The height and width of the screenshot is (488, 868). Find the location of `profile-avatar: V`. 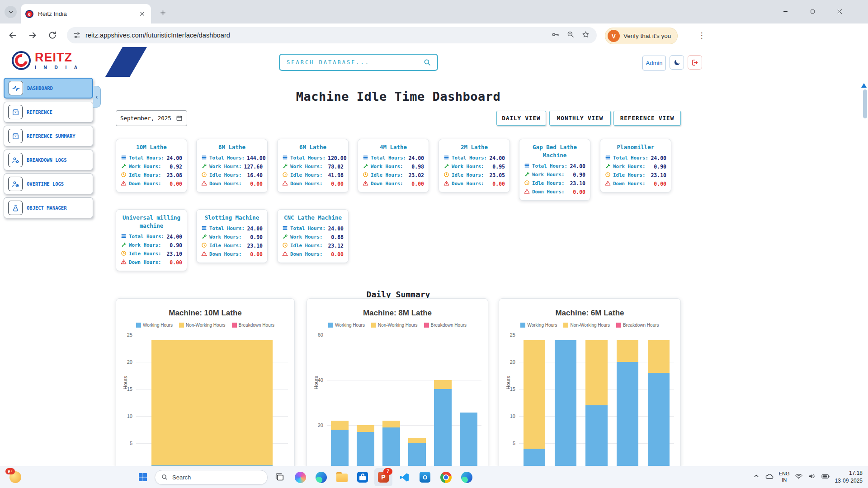

profile-avatar: V is located at coordinates (614, 36).